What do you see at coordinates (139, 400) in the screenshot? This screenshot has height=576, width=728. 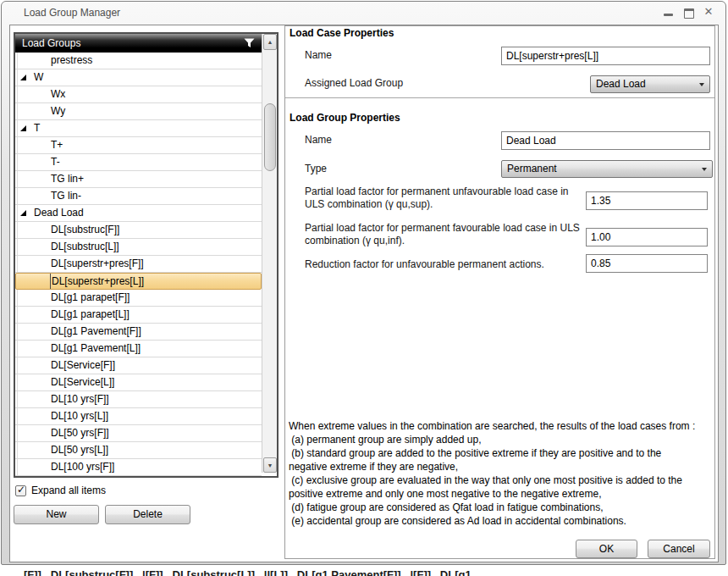 I see `tree-item: DL[10 yrs[F]]` at bounding box center [139, 400].